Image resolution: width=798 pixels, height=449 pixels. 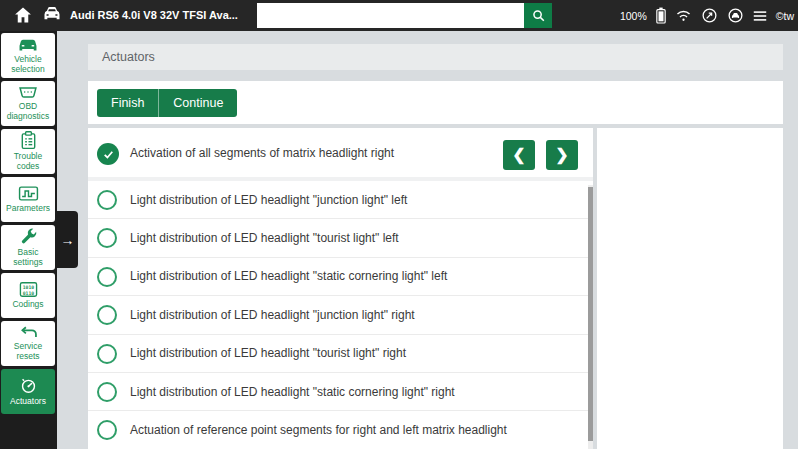 I want to click on sidebar-expand-tab: →, so click(x=68, y=240).